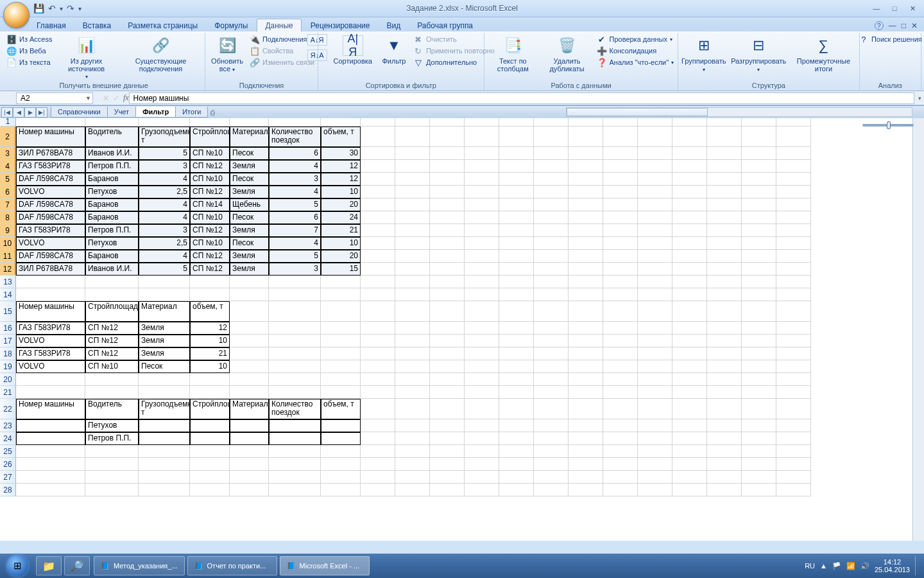  I want to click on cell-C4: 3, so click(164, 166).